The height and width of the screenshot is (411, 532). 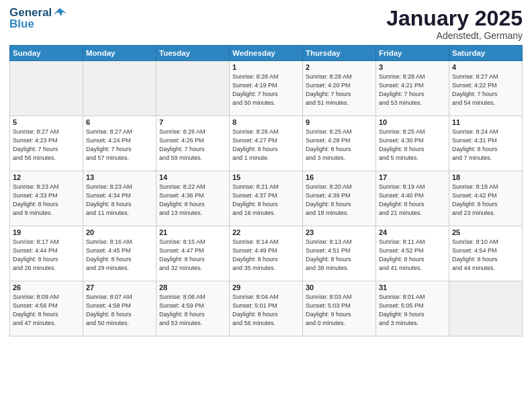 I want to click on calendar-cell: 9Sunrise: 8:25 AM Sunset: 4:28 PM Daylig…, so click(x=340, y=144).